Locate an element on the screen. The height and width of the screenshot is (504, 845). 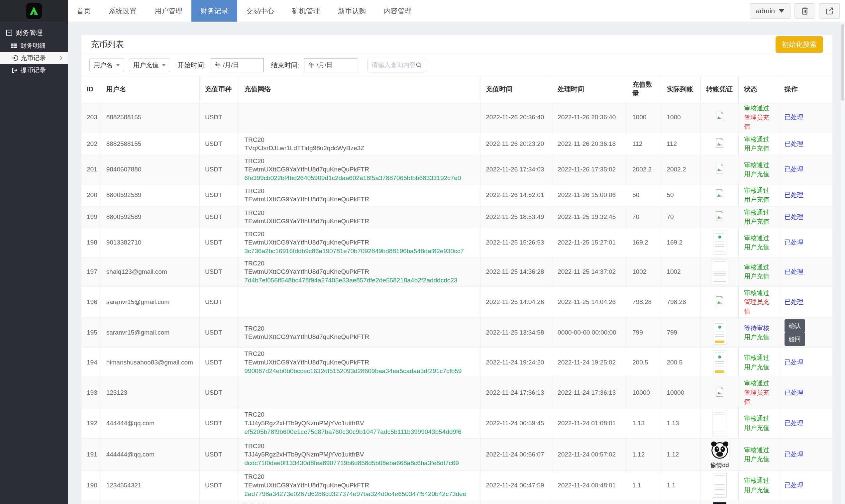
nav-item-3: 财务记录 is located at coordinates (215, 11).